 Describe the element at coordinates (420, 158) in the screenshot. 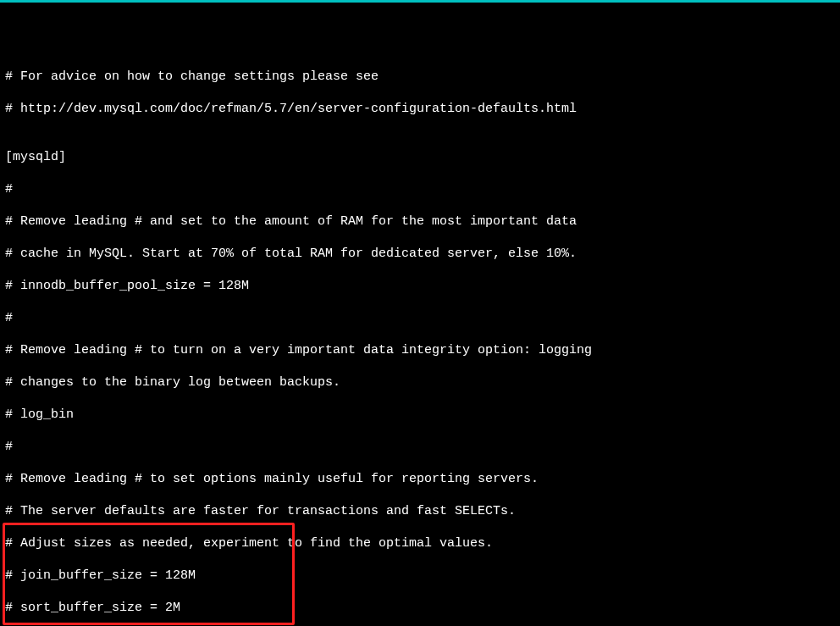

I see `config-line: [mysqld]` at that location.